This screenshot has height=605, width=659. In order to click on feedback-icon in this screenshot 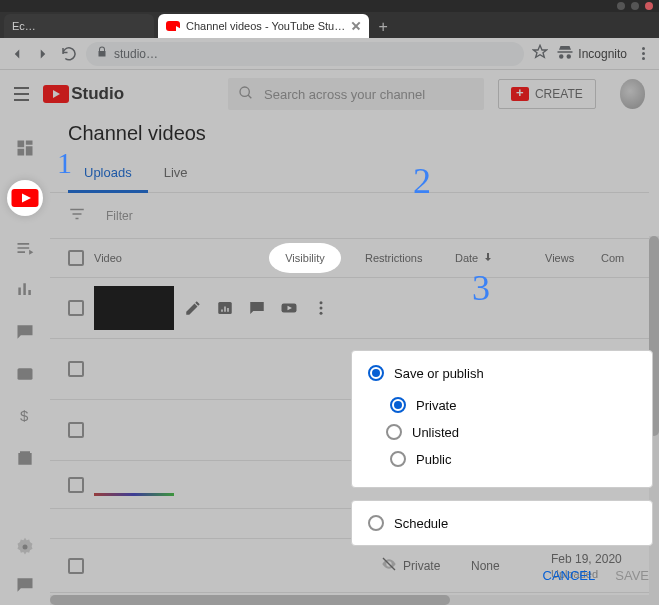, I will do `click(25, 585)`.